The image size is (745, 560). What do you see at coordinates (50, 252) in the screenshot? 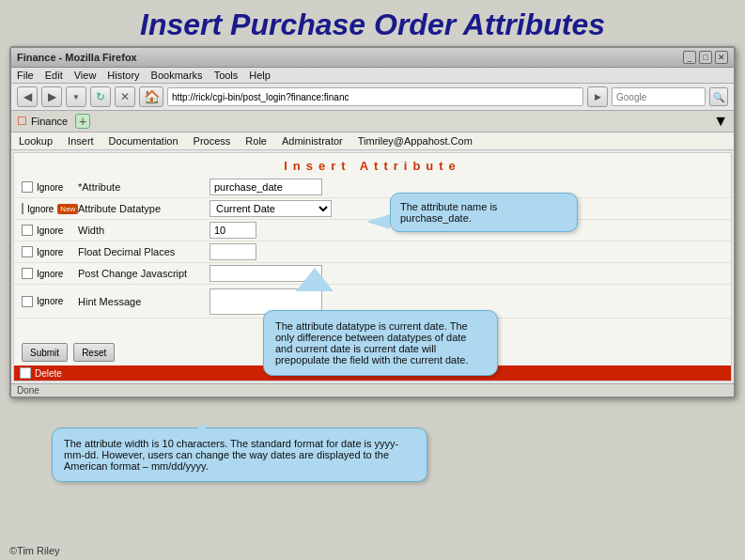
I see `ignore-cell-4: Ignore` at bounding box center [50, 252].